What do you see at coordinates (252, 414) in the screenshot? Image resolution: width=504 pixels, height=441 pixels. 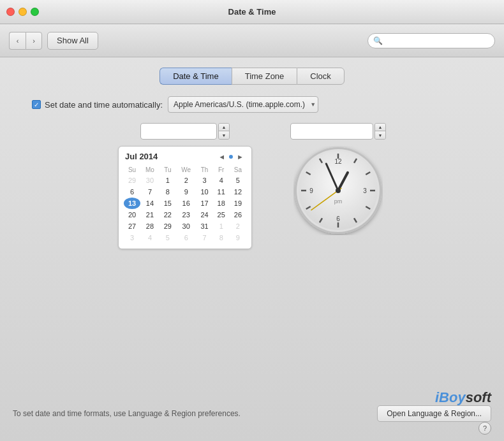 I see `bottom-bar: To set date and time formats, use Langua…` at bounding box center [252, 414].